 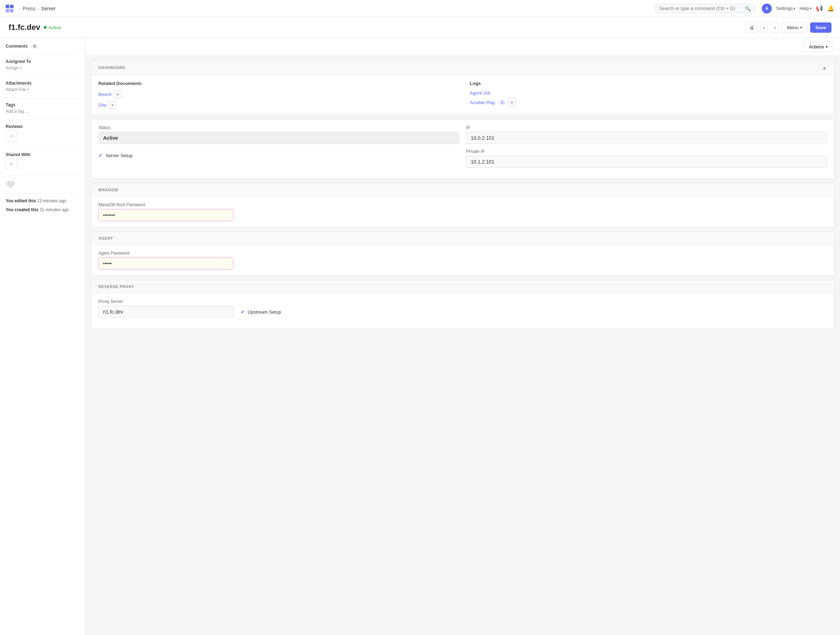 What do you see at coordinates (105, 94) in the screenshot?
I see `bench-label: Bench` at bounding box center [105, 94].